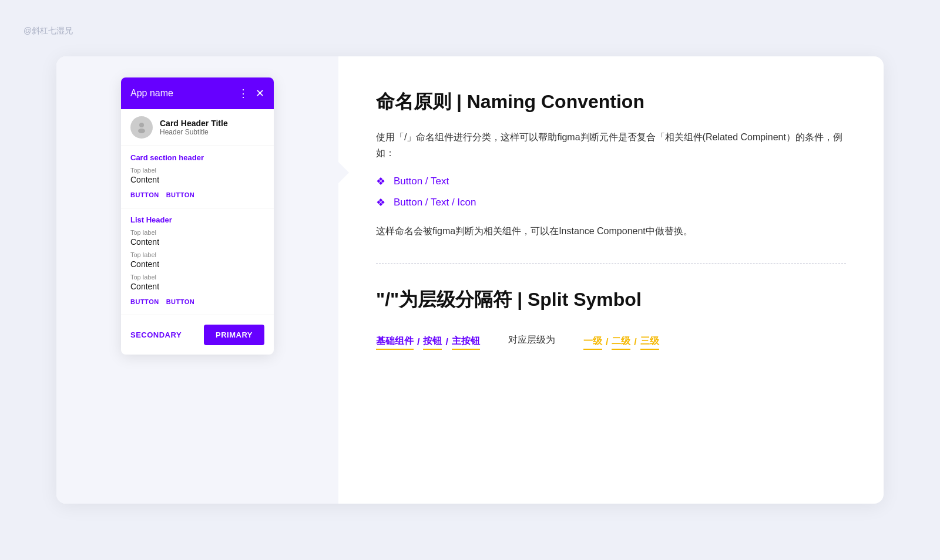 Image resolution: width=940 pixels, height=560 pixels. Describe the element at coordinates (197, 220) in the screenshot. I see `section2-header: List Header` at that location.